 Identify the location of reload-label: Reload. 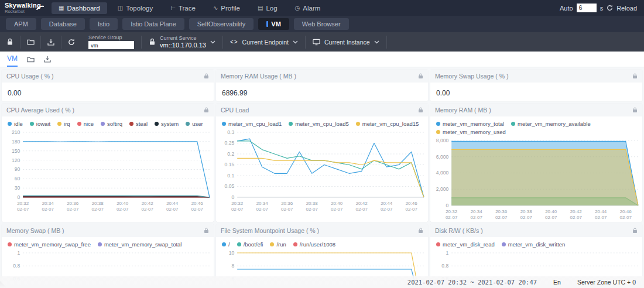
(626, 8).